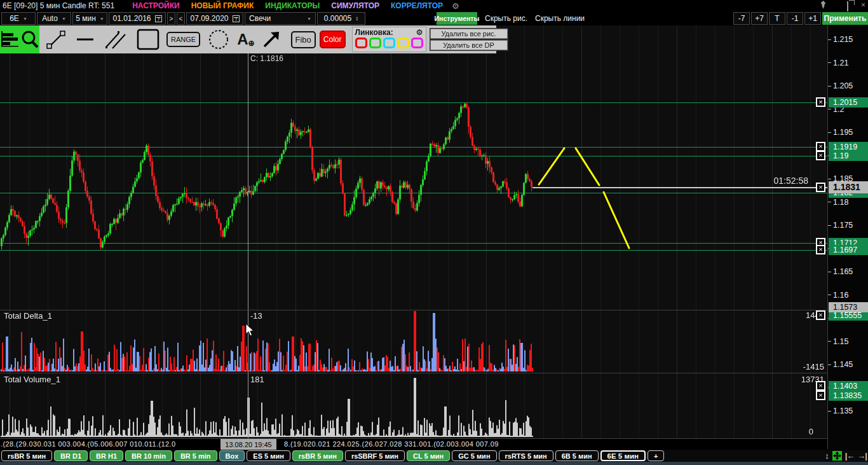 The height and width of the screenshot is (465, 868). I want to click on expand-icon, so click(837, 455).